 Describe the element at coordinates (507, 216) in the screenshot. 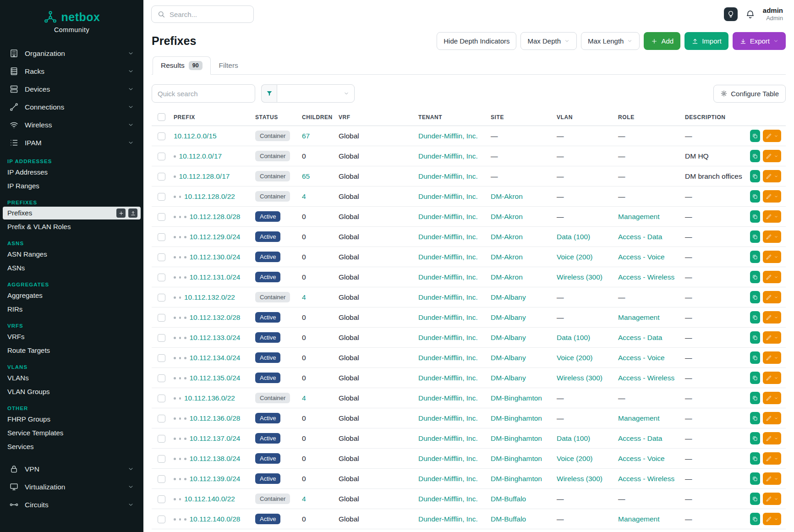

I see `site-link: DM-Akron` at that location.